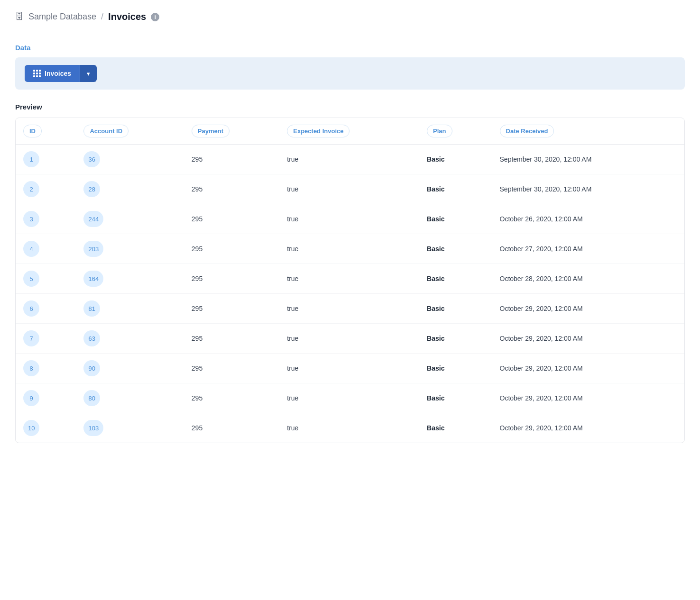 This screenshot has width=700, height=600. What do you see at coordinates (46, 131) in the screenshot?
I see `col-header-id: ID` at bounding box center [46, 131].